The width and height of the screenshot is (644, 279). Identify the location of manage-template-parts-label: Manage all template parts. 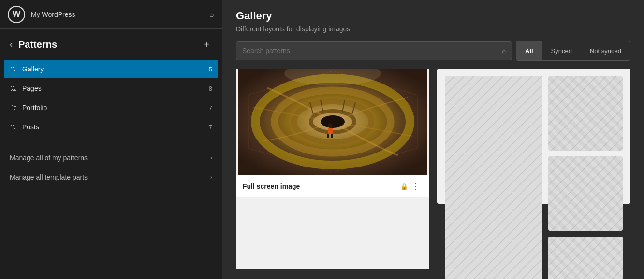
(48, 177).